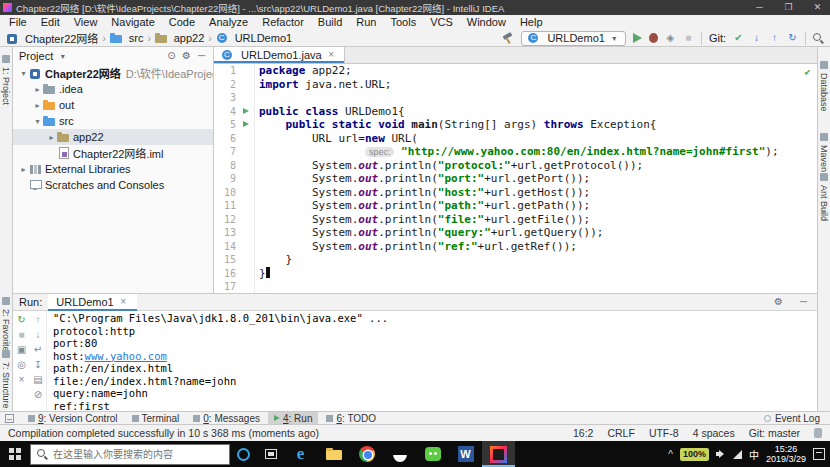 The image size is (830, 467). Describe the element at coordinates (182, 22) in the screenshot. I see `menu-code: Code` at that location.